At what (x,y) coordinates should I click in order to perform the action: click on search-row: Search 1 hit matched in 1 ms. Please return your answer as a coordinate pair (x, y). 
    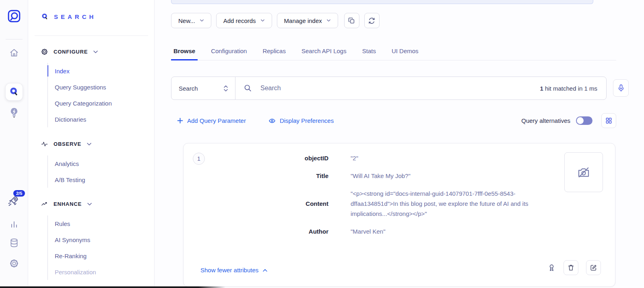
    Looking at the image, I should click on (389, 88).